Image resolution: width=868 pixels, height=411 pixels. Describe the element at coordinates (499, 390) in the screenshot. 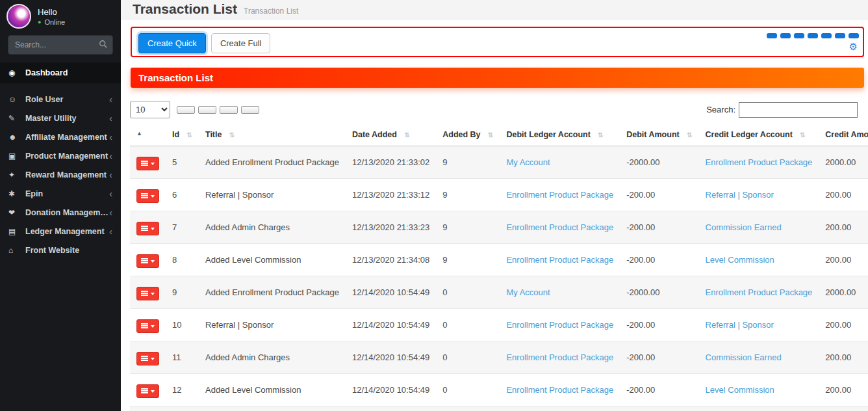

I see `table-row: 12 Added Level Commission 12/14/2020 10:…` at that location.